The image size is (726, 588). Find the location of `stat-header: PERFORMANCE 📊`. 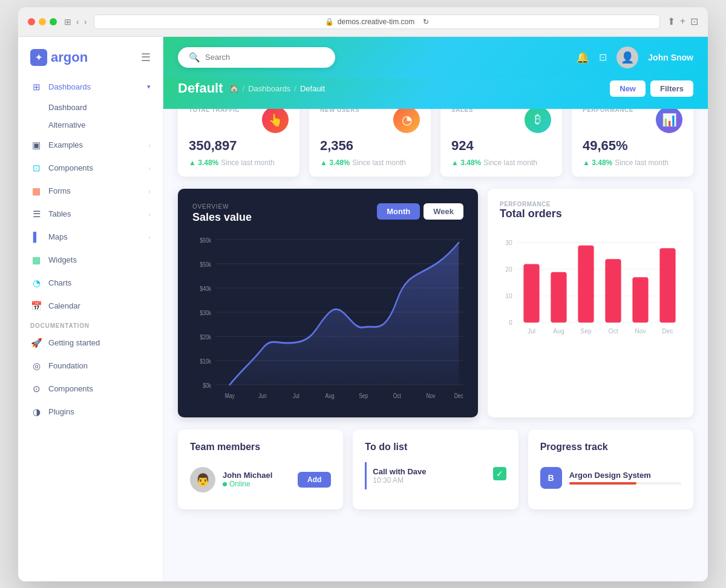

stat-header: PERFORMANCE 📊 is located at coordinates (633, 121).